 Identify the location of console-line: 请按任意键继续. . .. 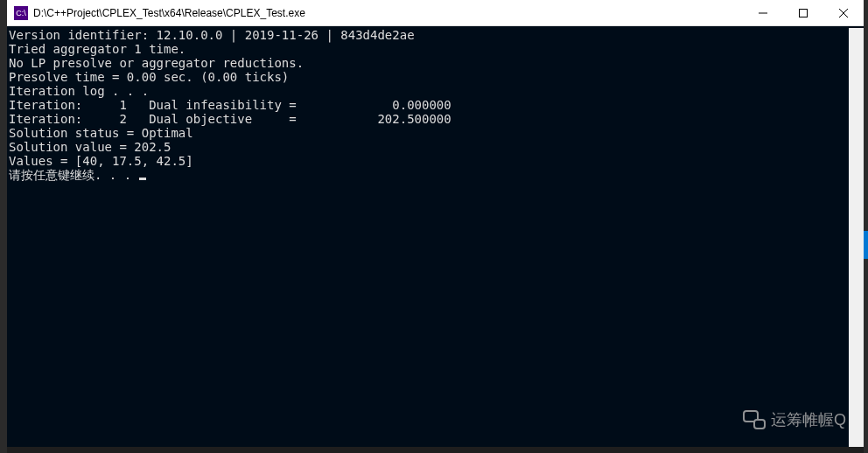
(428, 175).